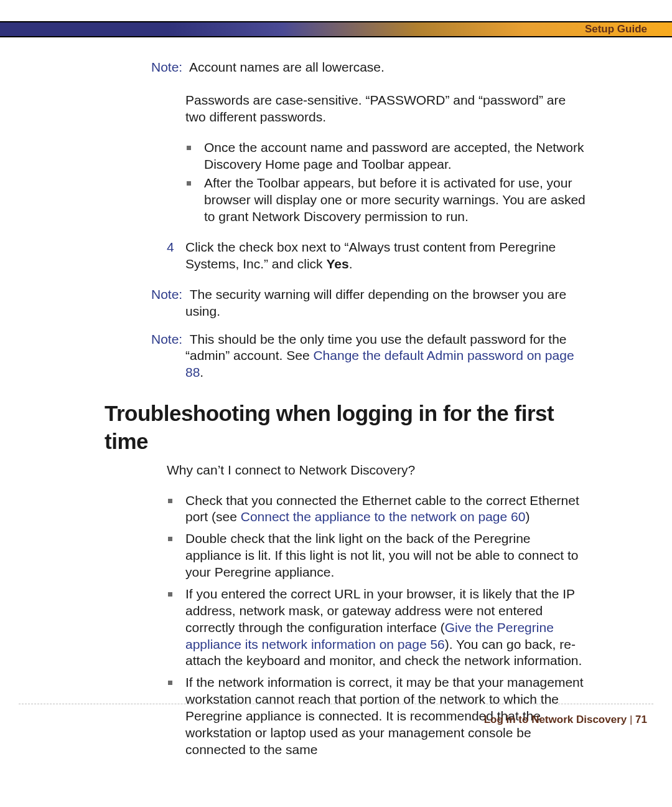 This screenshot has width=672, height=807. I want to click on list-item: After the Toolbar appears, but before it…, so click(396, 201).